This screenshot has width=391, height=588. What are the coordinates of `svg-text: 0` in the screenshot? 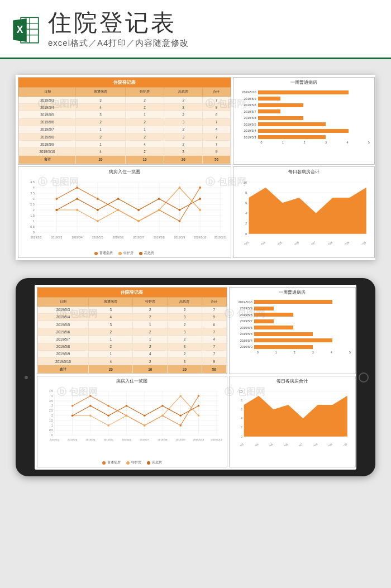 It's located at (241, 437).